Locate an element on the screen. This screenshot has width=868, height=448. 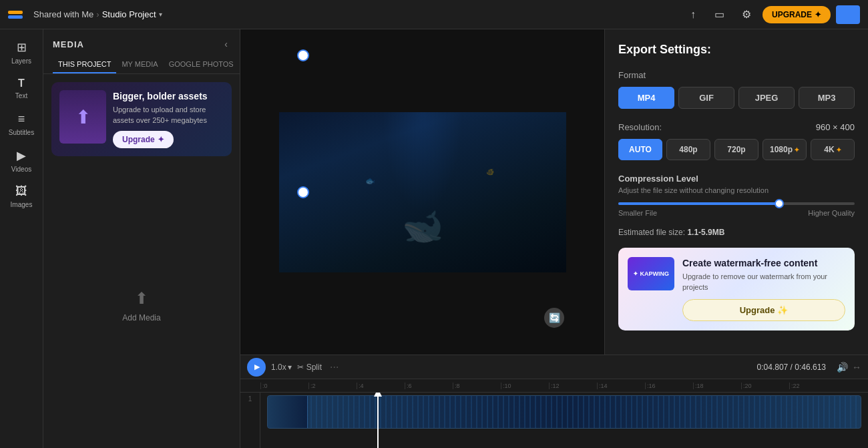
sidebar-item-layers: ⊞ Layers is located at coordinates (21, 52).